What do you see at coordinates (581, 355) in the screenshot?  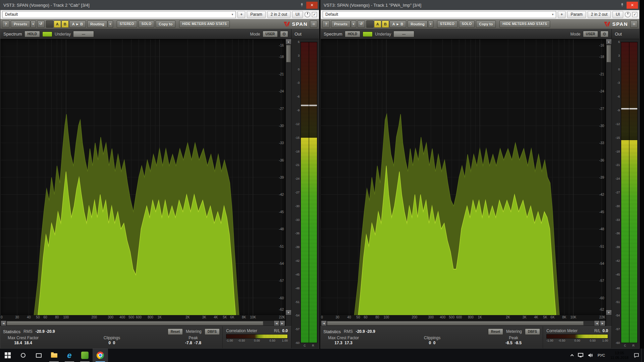 I see `display-tray-button` at bounding box center [581, 355].